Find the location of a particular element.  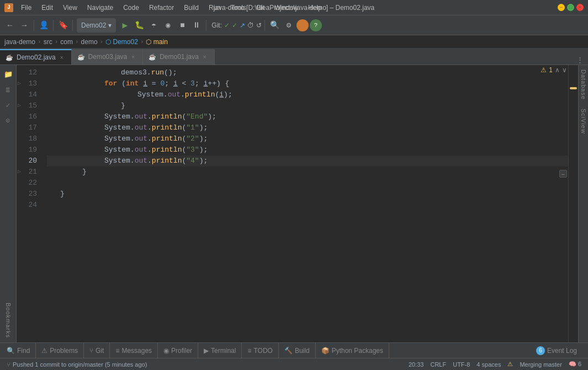

line-num-22: 22 is located at coordinates (29, 183).